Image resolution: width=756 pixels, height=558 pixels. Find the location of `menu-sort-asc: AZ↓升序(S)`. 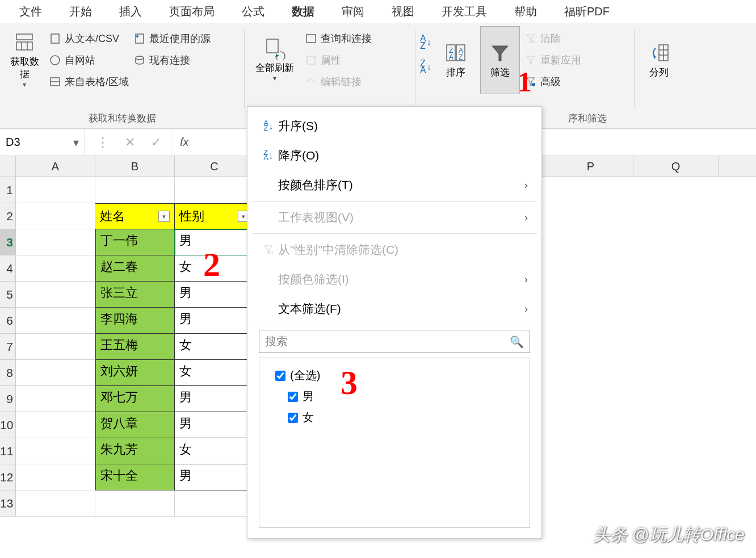

menu-sort-asc: AZ↓升序(S) is located at coordinates (394, 126).